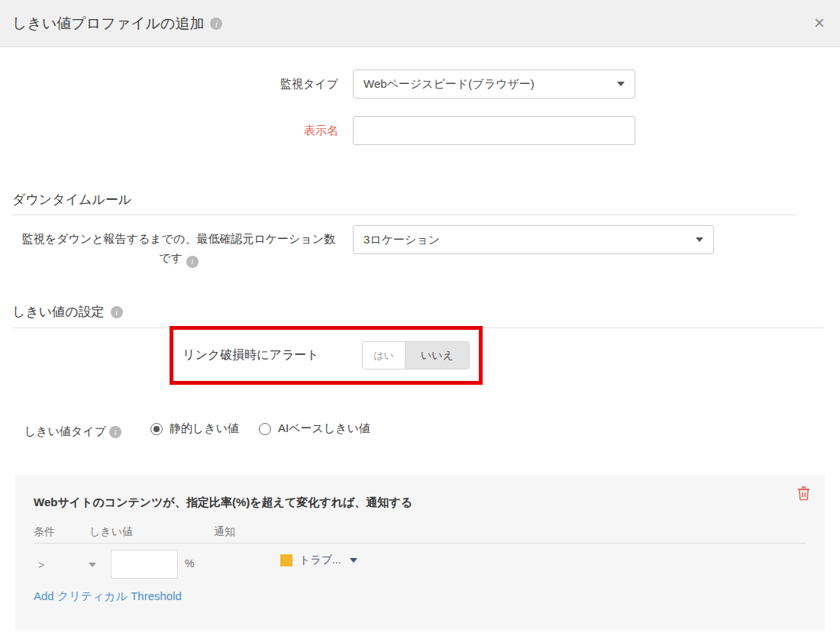 The width and height of the screenshot is (840, 639). What do you see at coordinates (108, 597) in the screenshot?
I see `add-critical-threshold-link: Add クリティカル Threshold` at bounding box center [108, 597].